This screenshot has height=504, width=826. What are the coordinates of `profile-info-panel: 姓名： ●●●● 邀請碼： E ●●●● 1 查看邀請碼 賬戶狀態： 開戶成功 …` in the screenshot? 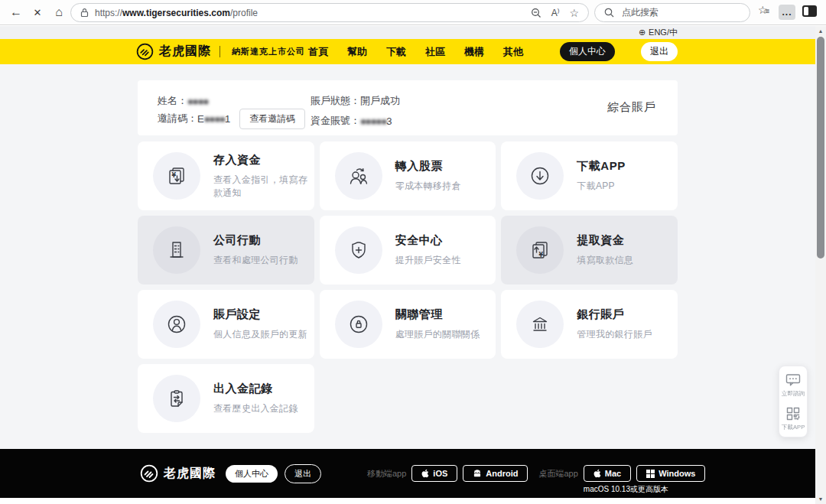 It's located at (408, 108).